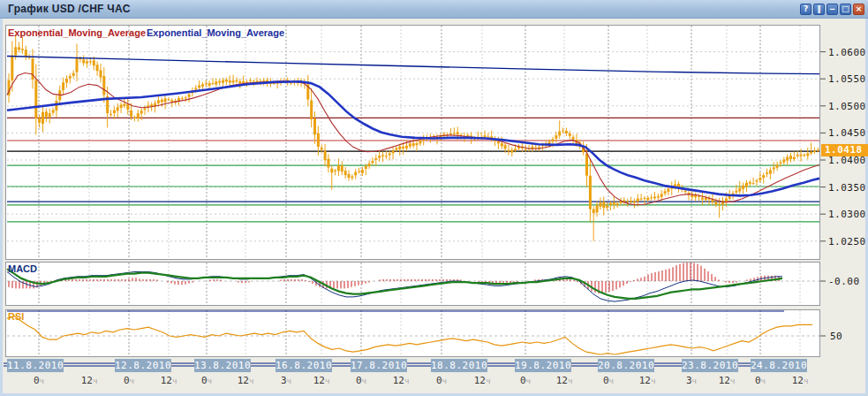  I want to click on macd-zero-label: -0.00, so click(844, 281).